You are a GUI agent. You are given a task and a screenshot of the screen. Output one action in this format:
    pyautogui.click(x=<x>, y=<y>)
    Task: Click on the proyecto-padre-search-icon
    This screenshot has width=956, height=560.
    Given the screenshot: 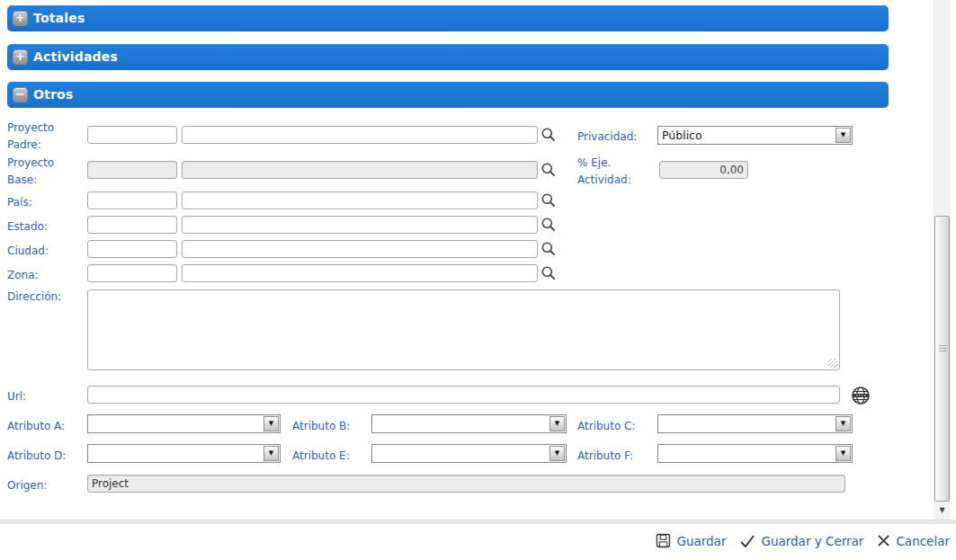 What is the action you would take?
    pyautogui.click(x=549, y=135)
    